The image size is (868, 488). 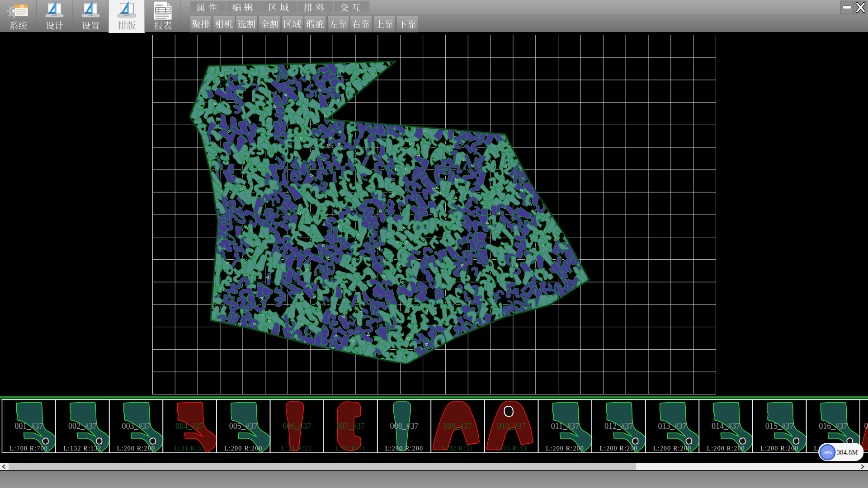 What do you see at coordinates (565, 426) in the screenshot?
I see `svg-text: 011_#37` at bounding box center [565, 426].